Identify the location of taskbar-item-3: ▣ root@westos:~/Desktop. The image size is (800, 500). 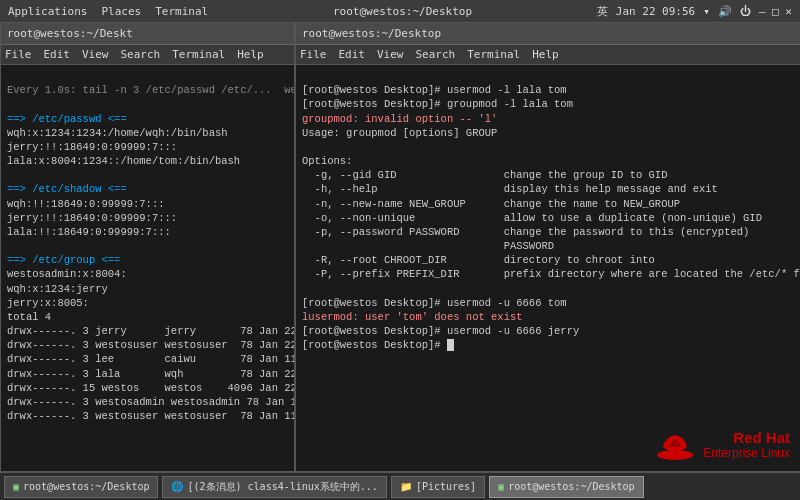
(566, 487).